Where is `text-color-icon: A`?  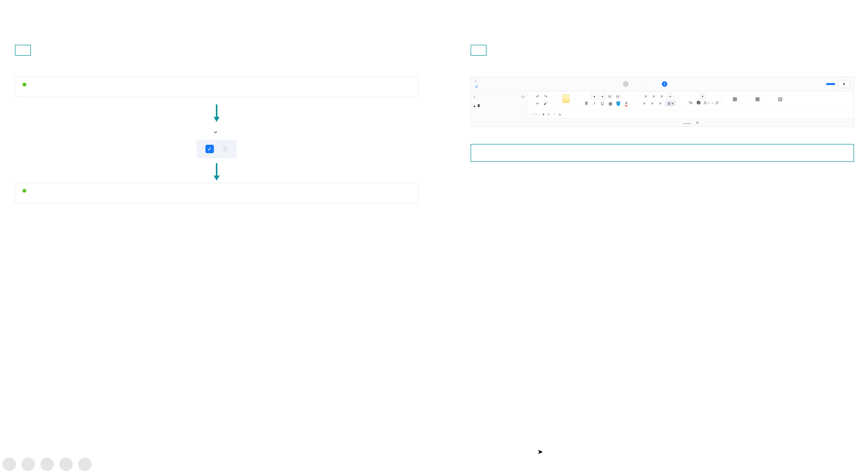 text-color-icon: A is located at coordinates (626, 103).